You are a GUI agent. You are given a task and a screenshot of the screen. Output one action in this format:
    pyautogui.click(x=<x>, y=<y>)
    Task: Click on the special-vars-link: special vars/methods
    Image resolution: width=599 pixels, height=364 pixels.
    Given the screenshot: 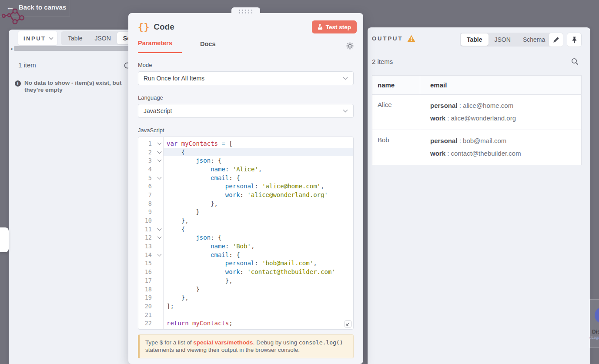 What is the action you would take?
    pyautogui.click(x=223, y=343)
    